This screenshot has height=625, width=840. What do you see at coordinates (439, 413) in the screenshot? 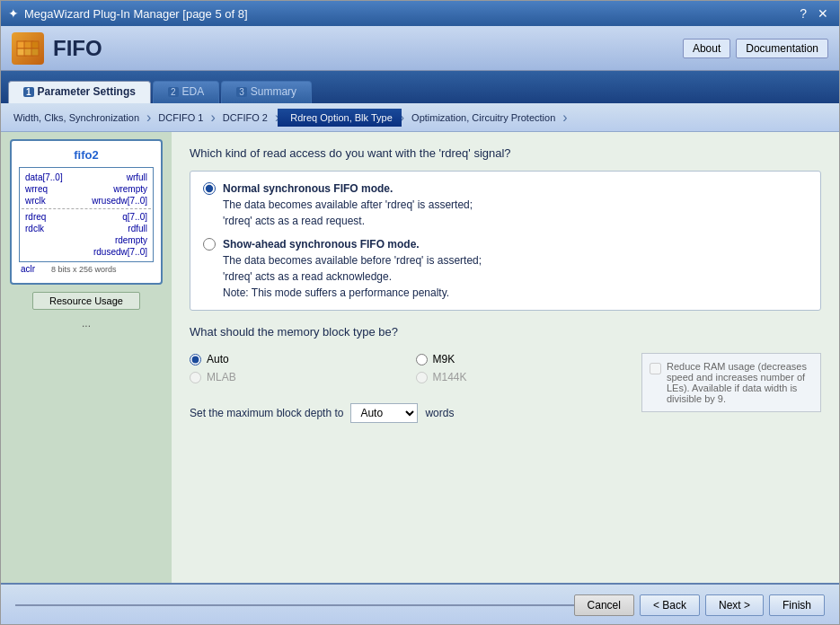
I see `words-label: words` at bounding box center [439, 413].